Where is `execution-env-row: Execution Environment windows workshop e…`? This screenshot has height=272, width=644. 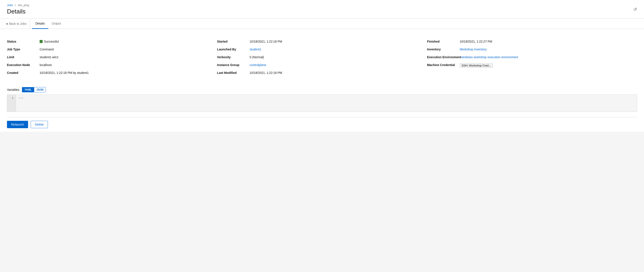 execution-env-row: Execution Environment windows workshop e… is located at coordinates (528, 57).